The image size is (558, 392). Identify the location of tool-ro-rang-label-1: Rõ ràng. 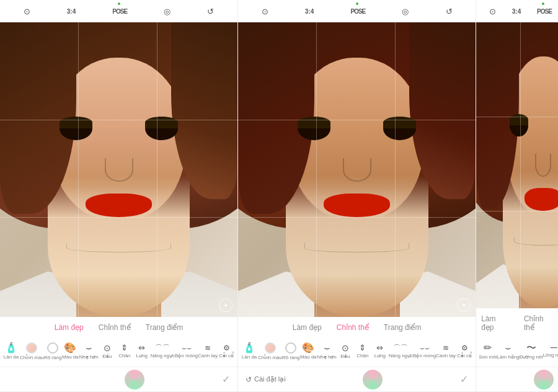
(53, 357).